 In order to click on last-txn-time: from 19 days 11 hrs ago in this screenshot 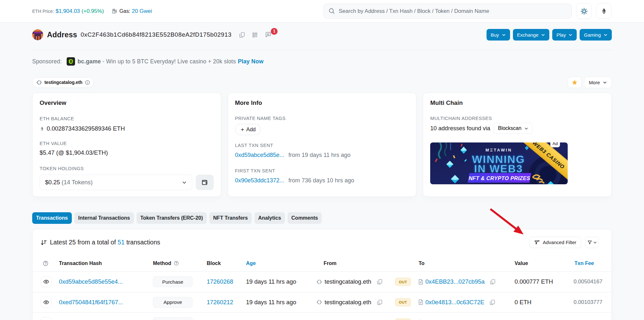, I will do `click(319, 155)`.